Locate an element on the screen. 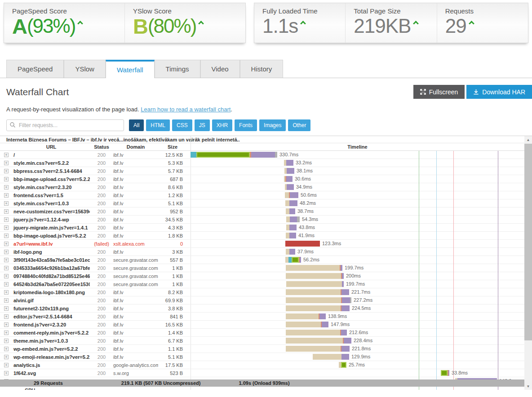 This screenshot has height=397, width=532. table-row: + style.min.css?ver=1.0.3 200 ibf.lv 5.1… is located at coordinates (262, 203).